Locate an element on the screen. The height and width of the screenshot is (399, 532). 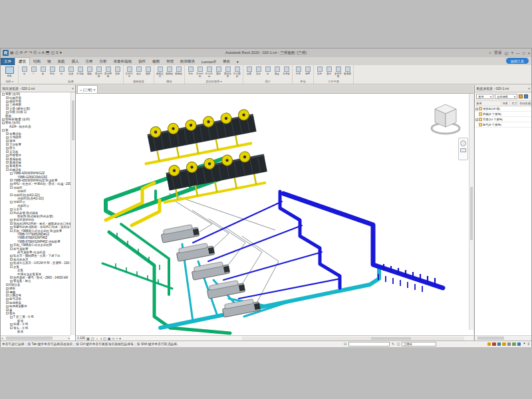
ribbon-button-老虎窗: 老虎窗 is located at coordinates (286, 70).